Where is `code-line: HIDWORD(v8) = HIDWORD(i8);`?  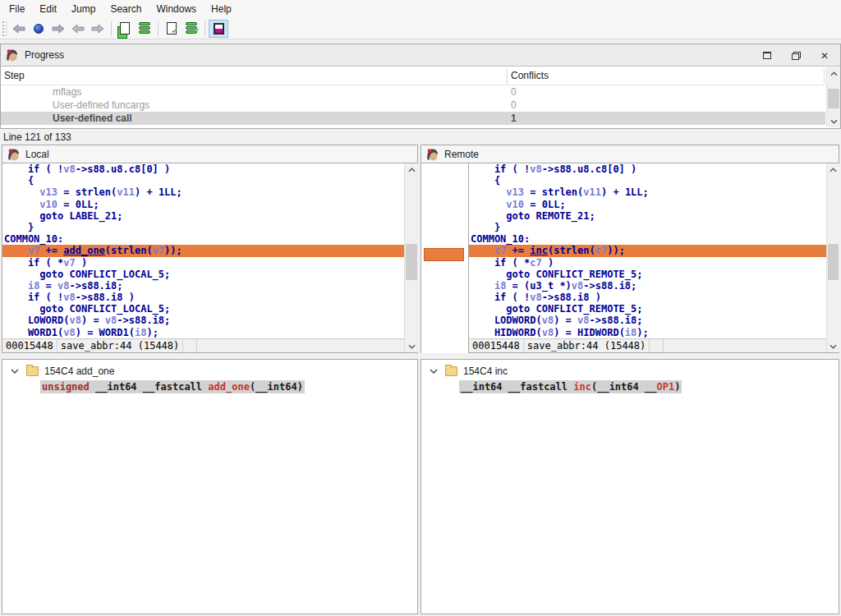
code-line: HIDWORD(v8) = HIDWORD(i8); is located at coordinates (647, 333).